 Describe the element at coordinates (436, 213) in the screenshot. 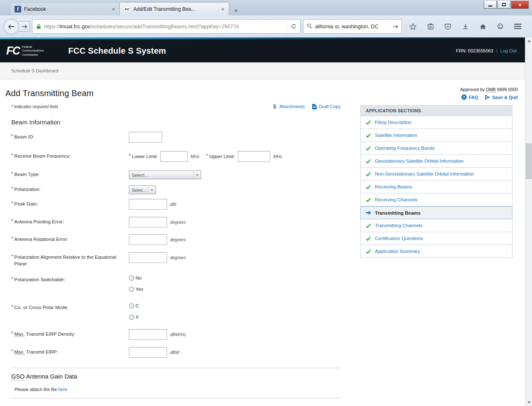

I see `sidebar-item-transmitting-beams: Transmitting Beams` at that location.